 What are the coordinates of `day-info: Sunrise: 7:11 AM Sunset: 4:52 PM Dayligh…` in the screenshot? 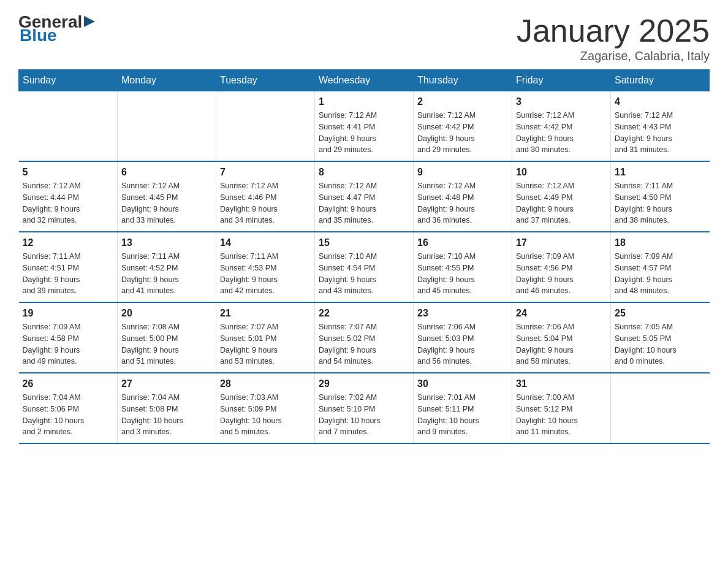 It's located at (167, 274).